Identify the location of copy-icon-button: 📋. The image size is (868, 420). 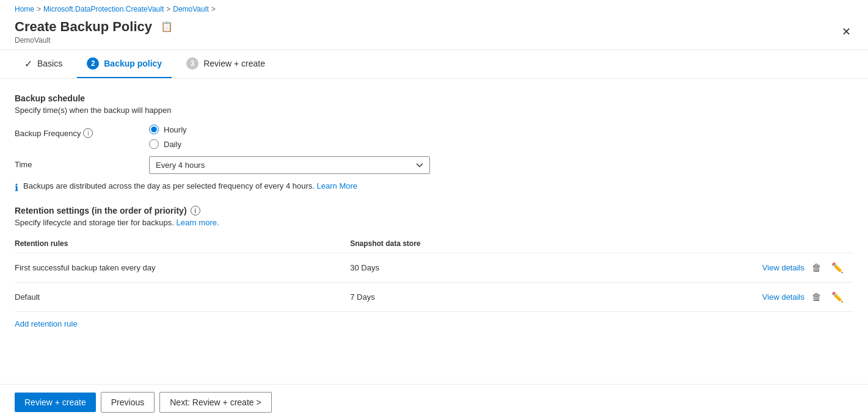
(167, 27).